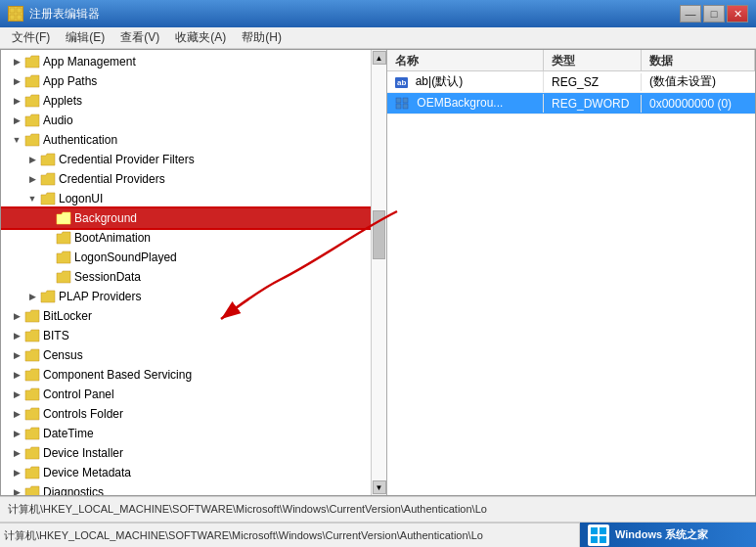  What do you see at coordinates (714, 14) in the screenshot?
I see `maximize-button: □` at bounding box center [714, 14].